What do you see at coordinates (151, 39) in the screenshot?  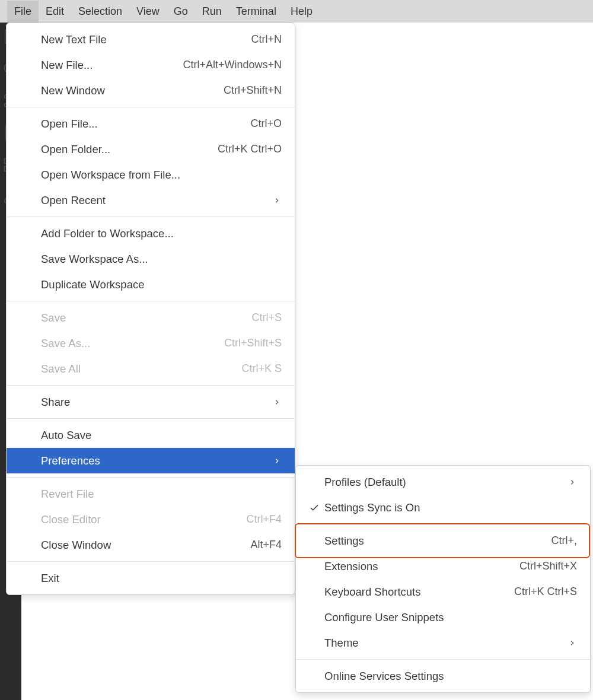 I see `file-menu-item-new-text-file: New Text FileCtrl+N` at bounding box center [151, 39].